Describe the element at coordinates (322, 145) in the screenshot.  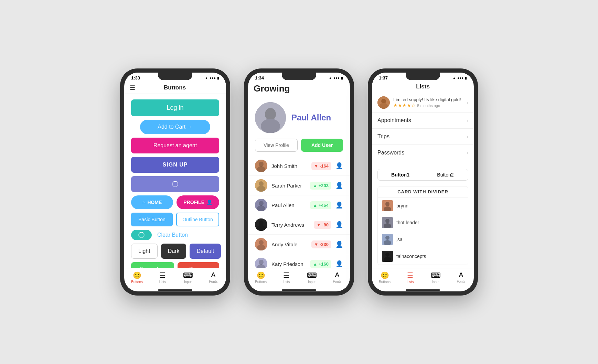
I see `add-user-button: Add User` at that location.